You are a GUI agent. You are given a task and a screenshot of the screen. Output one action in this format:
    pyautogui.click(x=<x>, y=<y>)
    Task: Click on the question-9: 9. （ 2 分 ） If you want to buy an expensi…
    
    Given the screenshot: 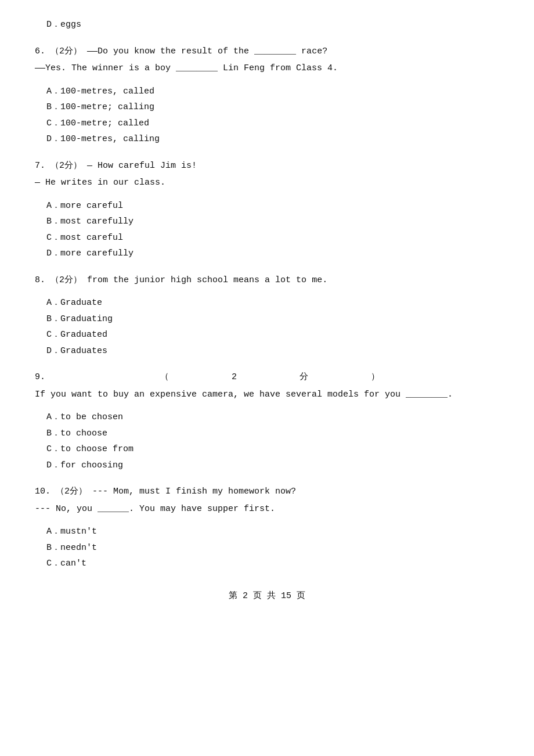 What is the action you would take?
    pyautogui.click(x=267, y=422)
    